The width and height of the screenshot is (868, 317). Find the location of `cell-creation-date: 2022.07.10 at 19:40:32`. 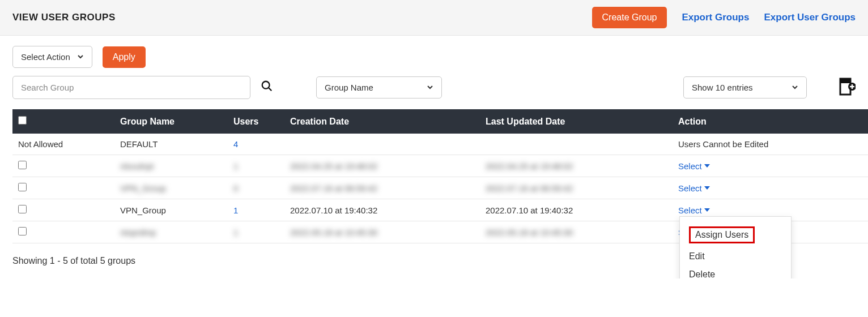

cell-creation-date: 2022.07.10 at 19:40:32 is located at coordinates (382, 211).